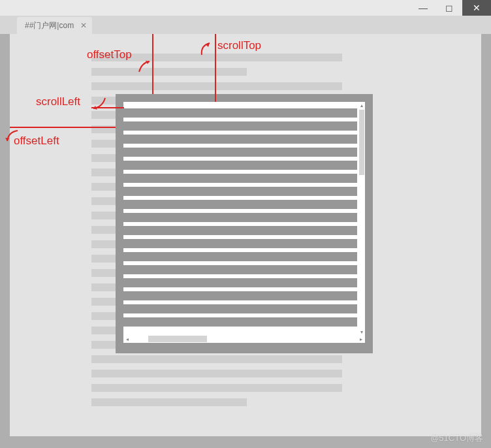  I want to click on vertical-scrollbar: ▴ ▾, so click(362, 218).